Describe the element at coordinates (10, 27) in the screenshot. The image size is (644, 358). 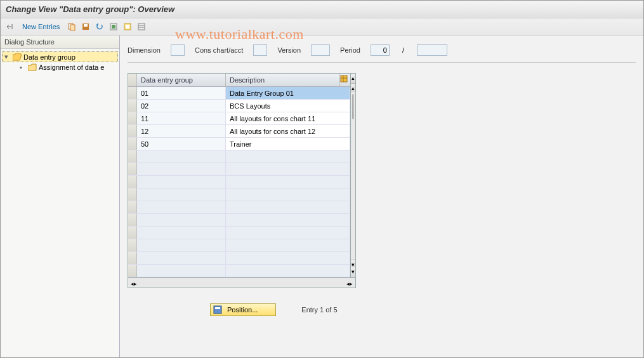
I see `toggle-icon` at that location.